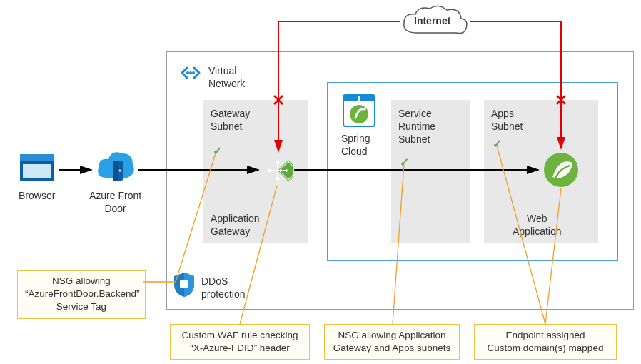 This screenshot has width=641, height=364. What do you see at coordinates (236, 225) in the screenshot?
I see `application-gateway-label: Application Gateway` at bounding box center [236, 225].